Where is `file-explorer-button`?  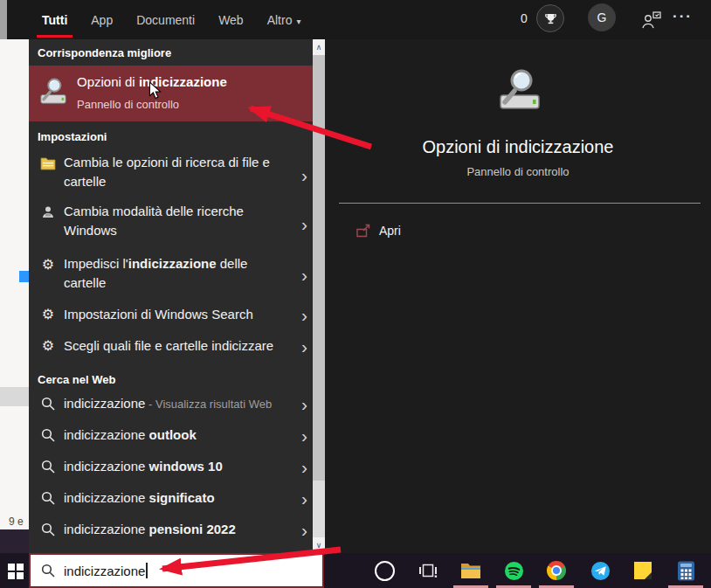
file-explorer-button is located at coordinates (471, 571).